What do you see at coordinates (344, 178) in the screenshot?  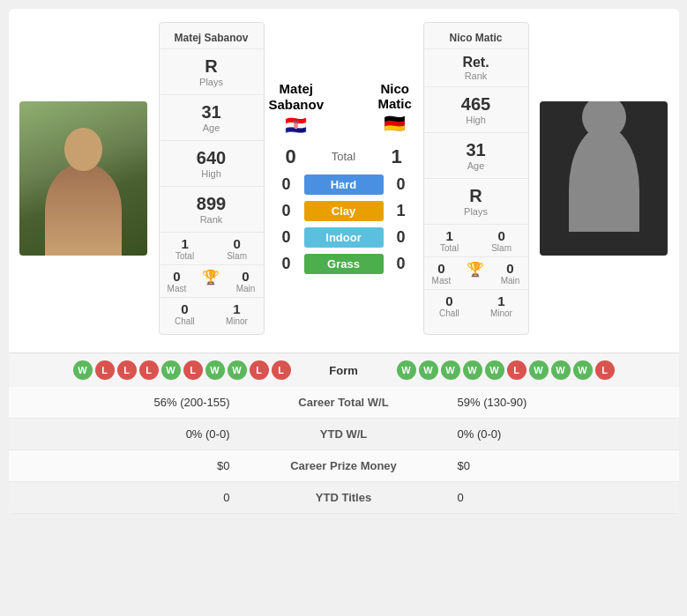 I see `center-section: Matej Sabanov 🇭🇷 Nico Matic 🇩🇪 0 Total 1…` at bounding box center [344, 178].